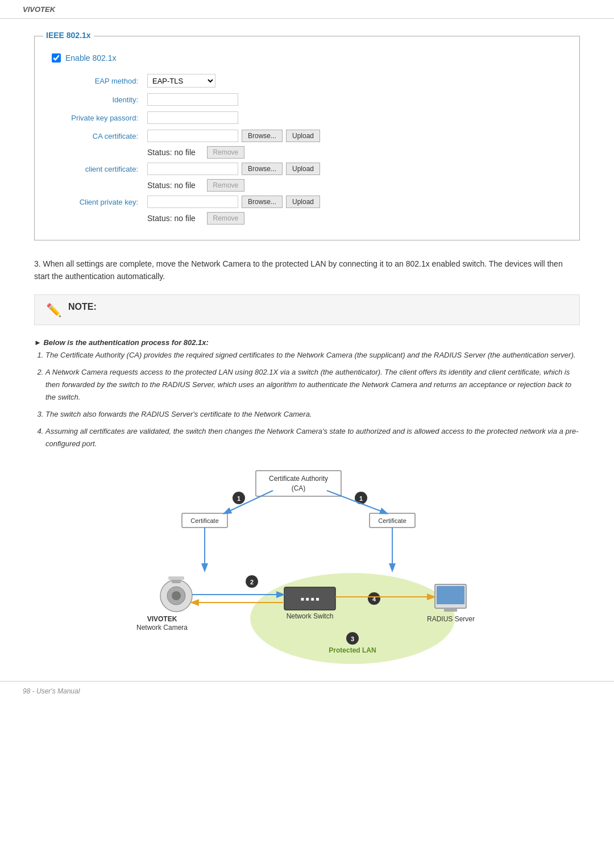 The width and height of the screenshot is (614, 868). Describe the element at coordinates (97, 81) in the screenshot. I see `eap-method-label: EAP method:` at that location.